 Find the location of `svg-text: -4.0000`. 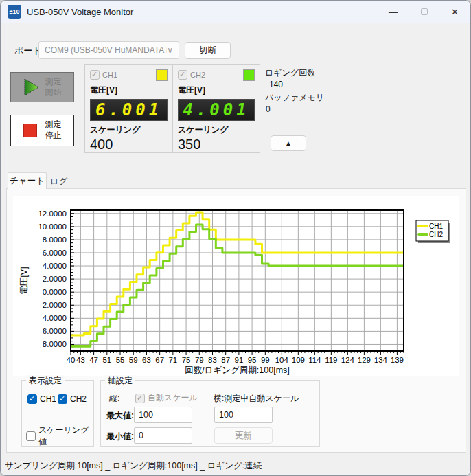

svg-text: -4.0000 is located at coordinates (54, 318).